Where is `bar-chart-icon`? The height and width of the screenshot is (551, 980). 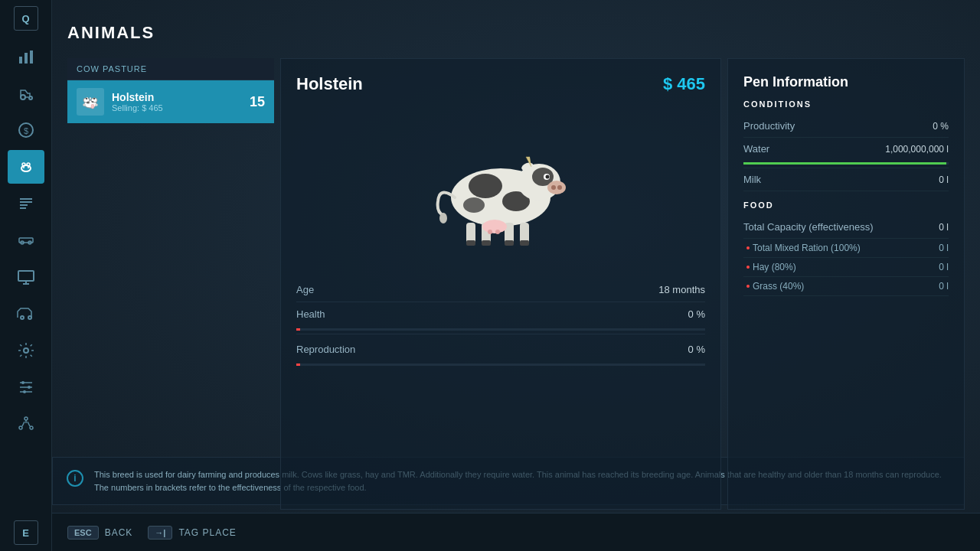 bar-chart-icon is located at coordinates (26, 57).